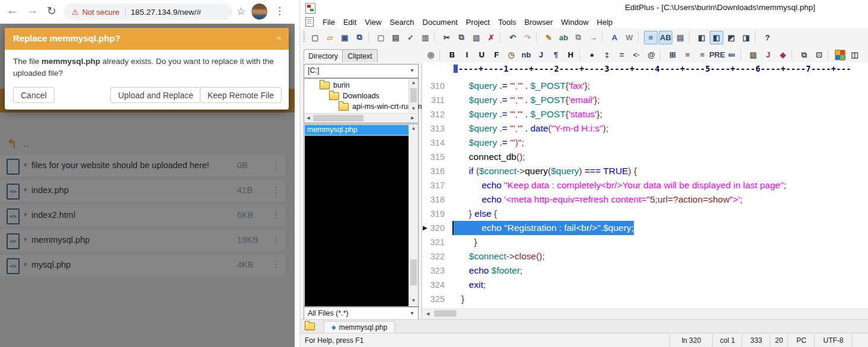  I want to click on html-toolbar-icon: nb, so click(526, 54).